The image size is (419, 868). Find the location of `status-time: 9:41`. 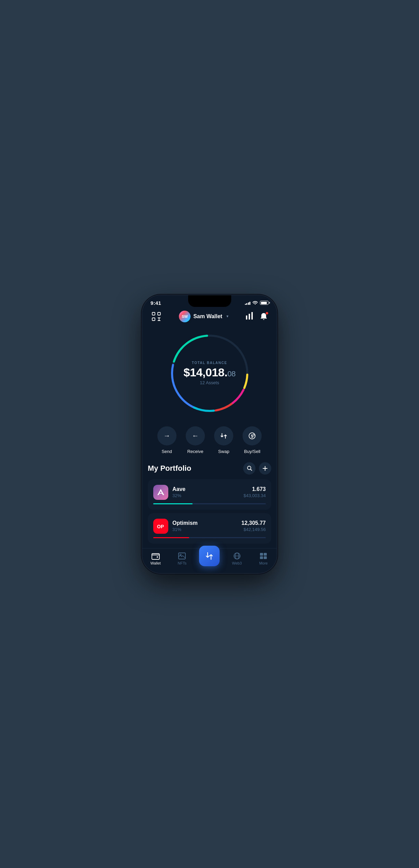

status-time: 9:41 is located at coordinates (156, 303).